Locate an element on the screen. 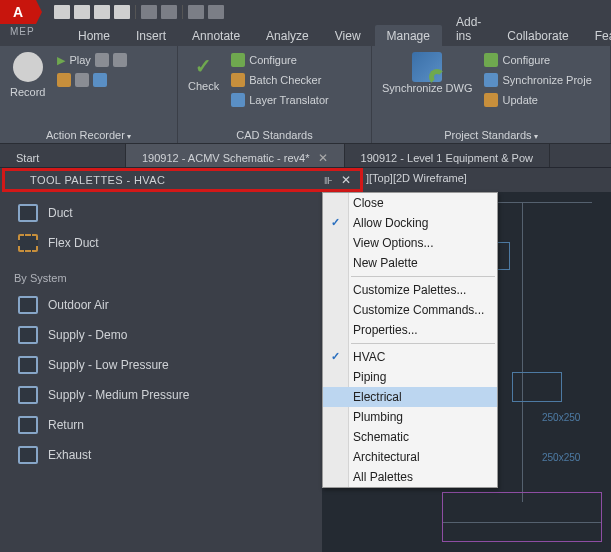  cm-item-piping: Piping is located at coordinates (410, 377).